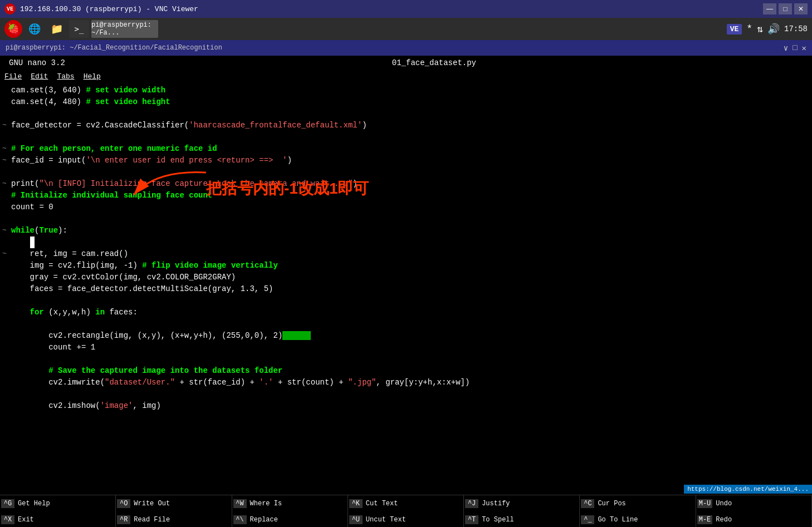 The width and height of the screenshot is (812, 527). What do you see at coordinates (406, 114) in the screenshot?
I see `code-line-blank` at bounding box center [406, 114].